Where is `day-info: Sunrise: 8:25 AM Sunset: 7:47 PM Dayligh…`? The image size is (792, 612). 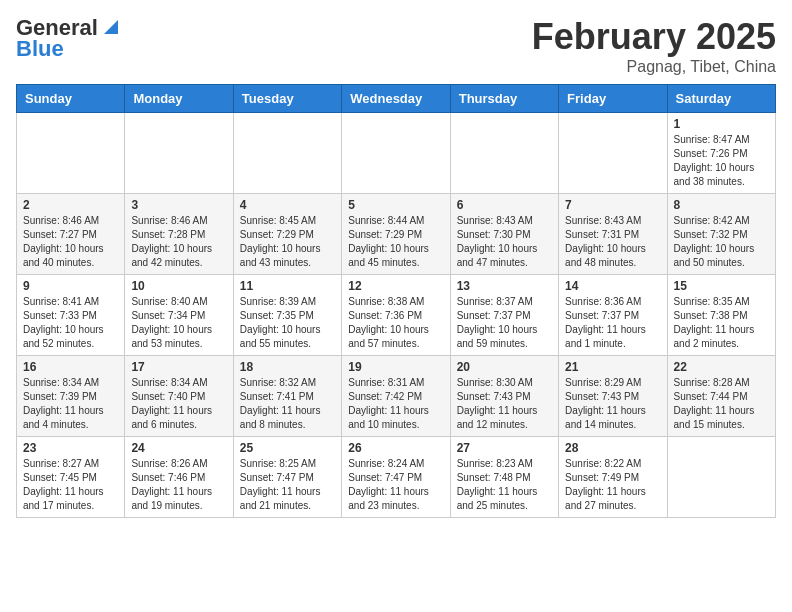 day-info: Sunrise: 8:25 AM Sunset: 7:47 PM Dayligh… is located at coordinates (288, 485).